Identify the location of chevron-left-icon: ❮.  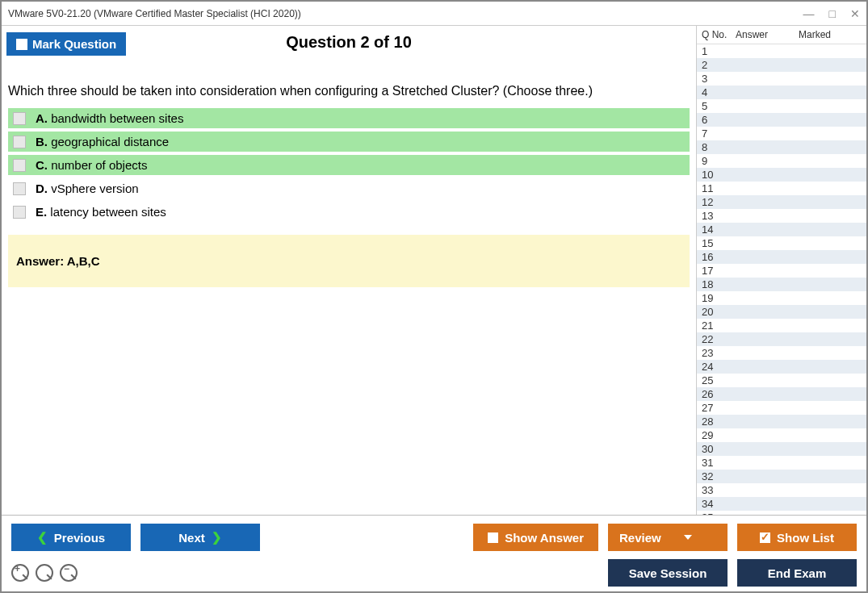
(42, 537).